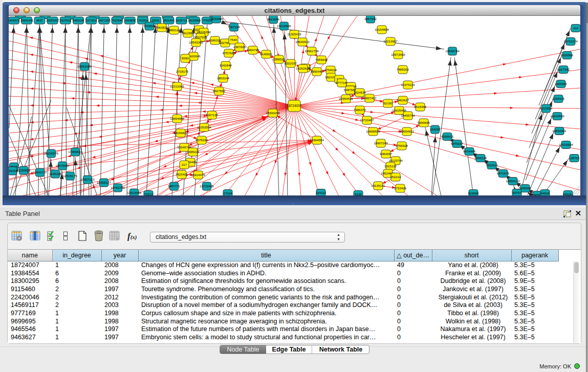 The width and height of the screenshot is (588, 372). Describe the element at coordinates (279, 59) in the screenshot. I see `svg-text: 1588520` at that location.